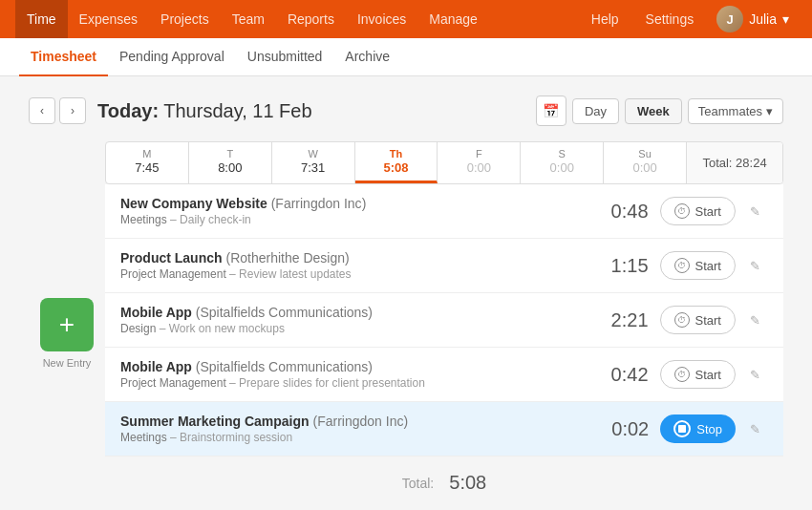 This screenshot has height=510, width=812. I want to click on day-time-su: 0:00, so click(645, 168).